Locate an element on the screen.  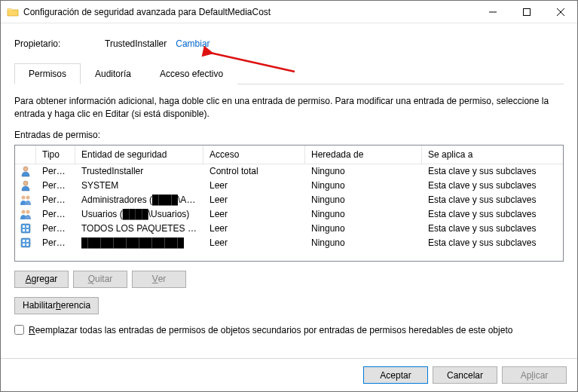
col-inherited: Heredada de is located at coordinates (363, 155).